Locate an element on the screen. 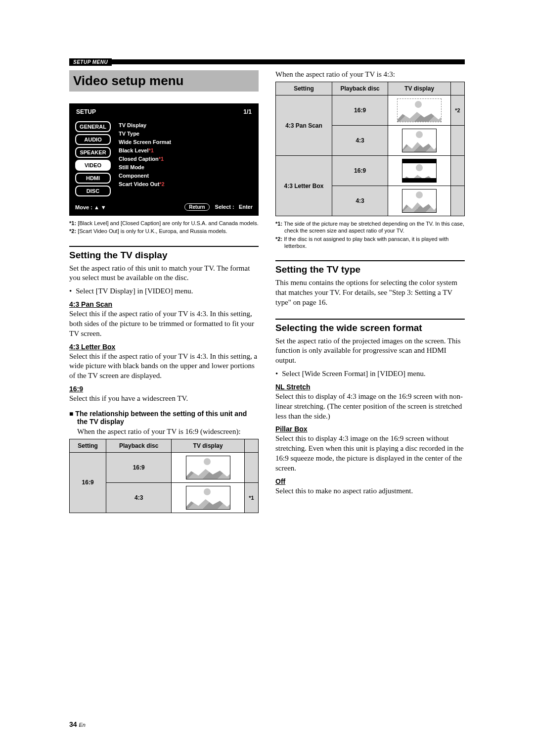 The width and height of the screenshot is (534, 756). tab-hdmi: HDMI is located at coordinates (93, 178).